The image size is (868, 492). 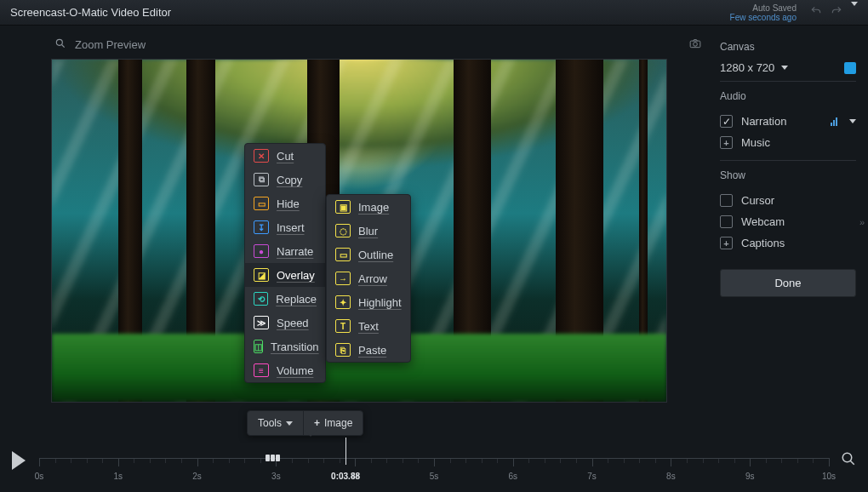 I want to click on play-button, so click(x=19, y=461).